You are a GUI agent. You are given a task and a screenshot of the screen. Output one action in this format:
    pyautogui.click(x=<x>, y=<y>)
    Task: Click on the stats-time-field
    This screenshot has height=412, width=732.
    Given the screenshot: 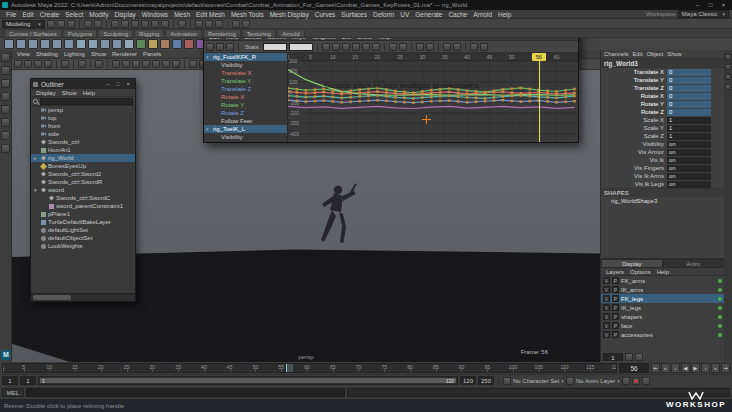 What is the action you would take?
    pyautogui.click(x=275, y=47)
    